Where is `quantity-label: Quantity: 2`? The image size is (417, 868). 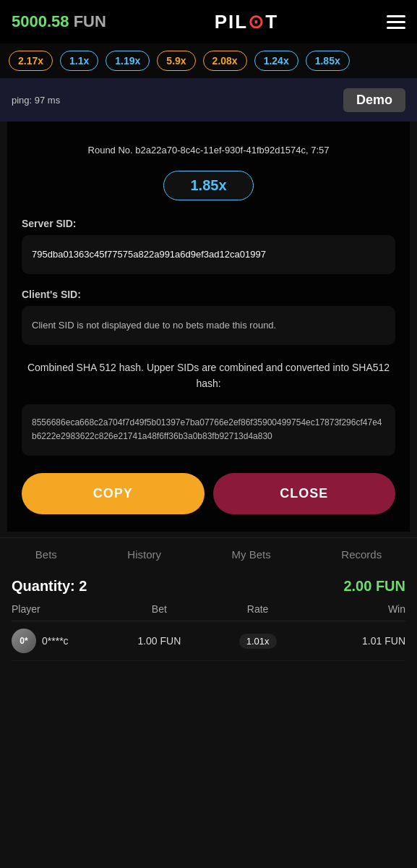
quantity-label: Quantity: 2 is located at coordinates (49, 586).